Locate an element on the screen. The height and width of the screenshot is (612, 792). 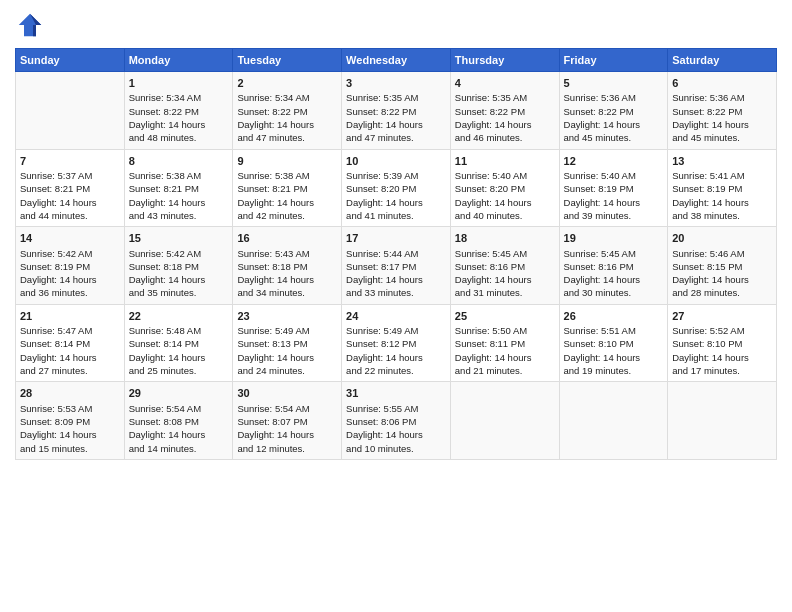
calendar-header-row: SundayMondayTuesdayWednesdayThursdayFrid… is located at coordinates (396, 60).